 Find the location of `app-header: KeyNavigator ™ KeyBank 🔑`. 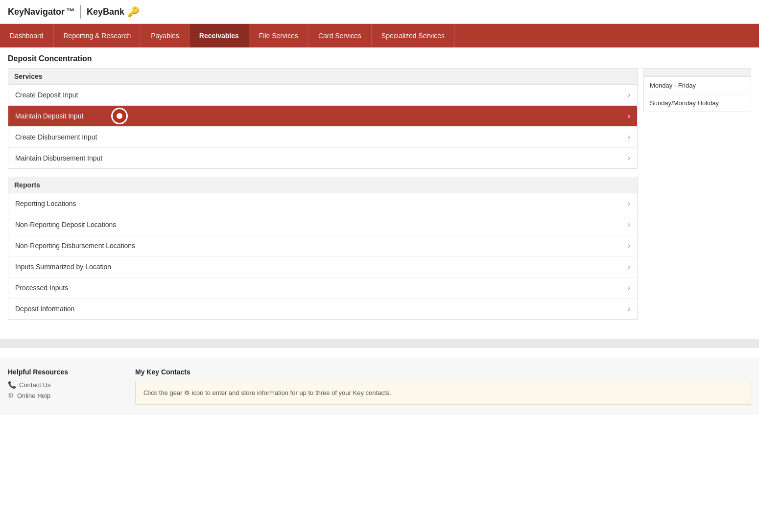

app-header: KeyNavigator ™ KeyBank 🔑 is located at coordinates (380, 12).